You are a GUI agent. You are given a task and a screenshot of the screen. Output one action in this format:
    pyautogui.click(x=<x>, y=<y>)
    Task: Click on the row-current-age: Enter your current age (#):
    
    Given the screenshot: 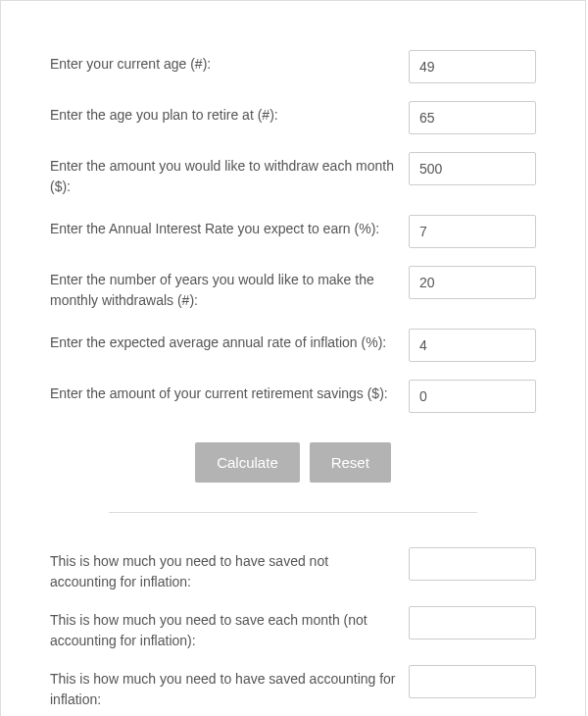 What is the action you would take?
    pyautogui.click(x=293, y=67)
    